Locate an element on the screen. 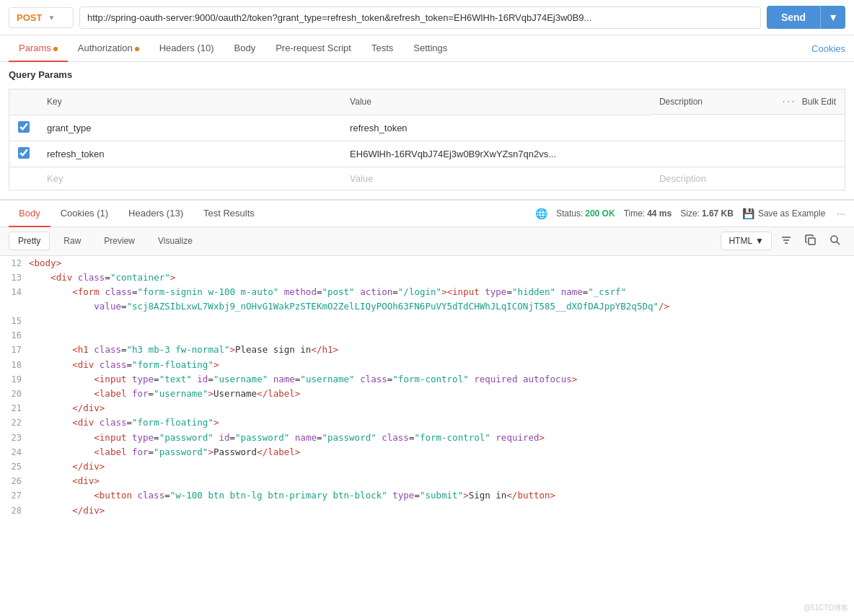  time-item: Time: 44 ms is located at coordinates (648, 214).